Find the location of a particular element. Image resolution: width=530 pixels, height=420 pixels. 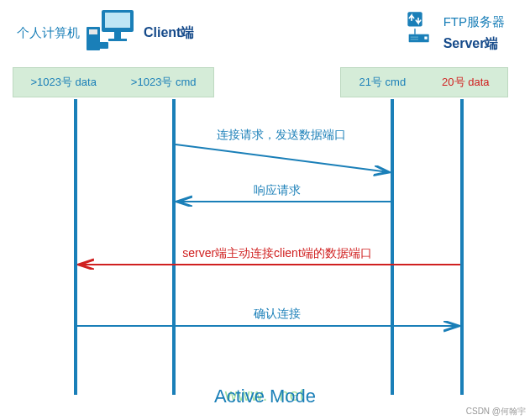

server-label-en: Server端 is located at coordinates (474, 44).